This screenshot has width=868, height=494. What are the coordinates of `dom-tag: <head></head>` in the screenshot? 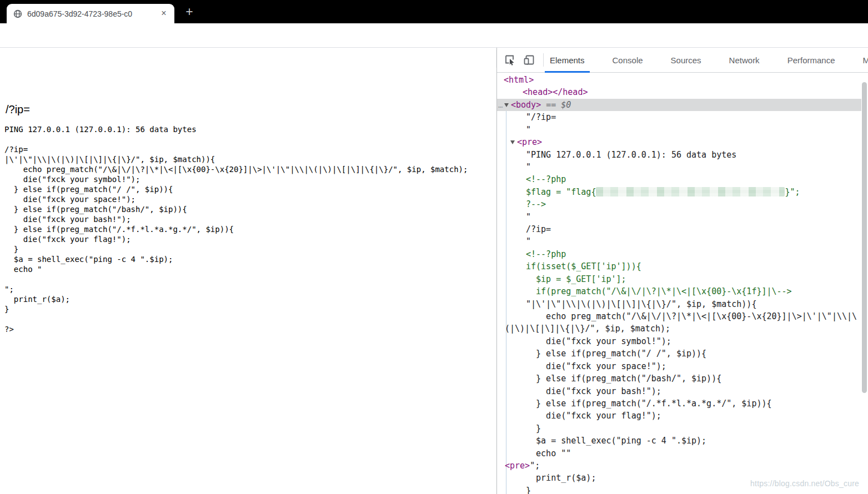 It's located at (550, 92).